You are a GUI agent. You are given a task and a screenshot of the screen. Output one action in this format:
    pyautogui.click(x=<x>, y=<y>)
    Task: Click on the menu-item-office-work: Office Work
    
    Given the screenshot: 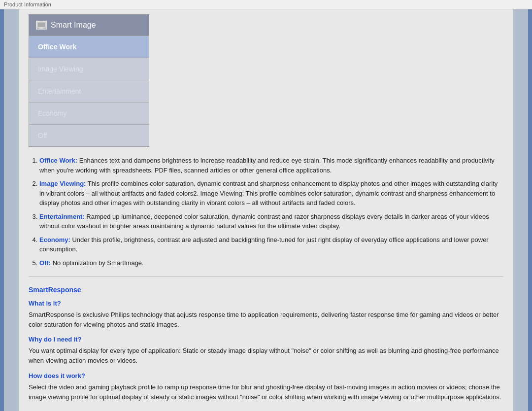 What is the action you would take?
    pyautogui.click(x=89, y=47)
    